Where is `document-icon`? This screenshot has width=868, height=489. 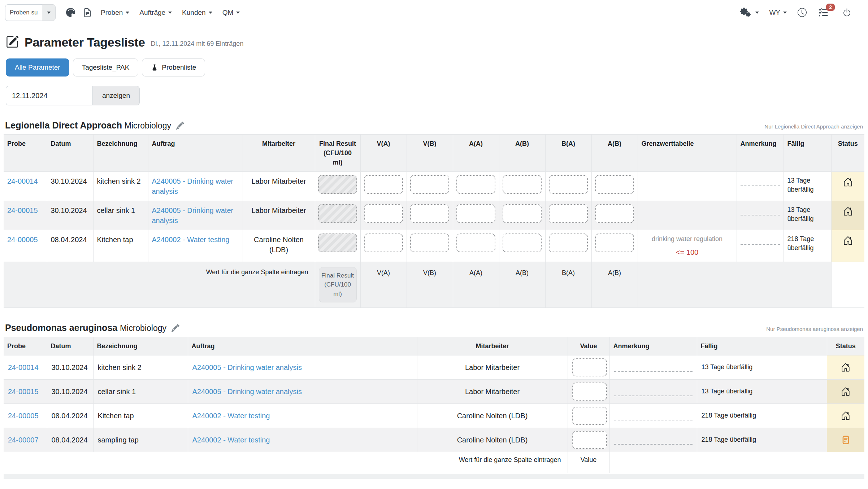 document-icon is located at coordinates (87, 13).